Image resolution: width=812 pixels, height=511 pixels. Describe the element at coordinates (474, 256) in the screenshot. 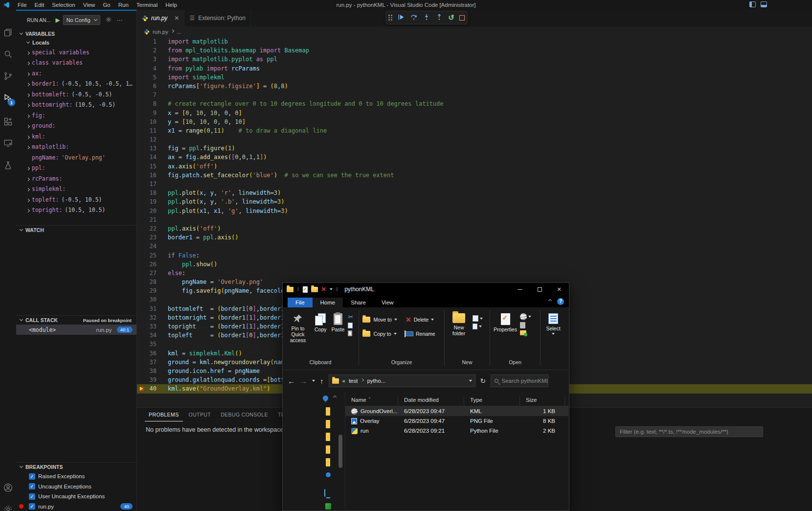

I see `code-line-25: 25if False:` at that location.